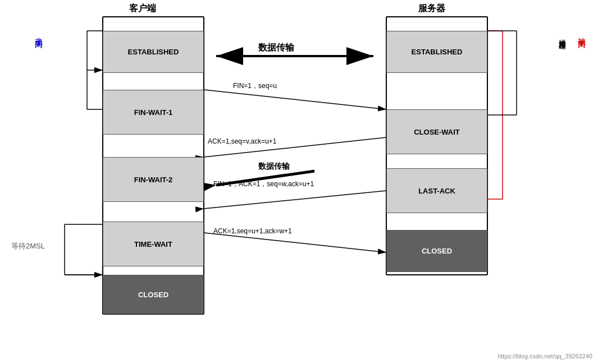 The width and height of the screenshot is (598, 364). Describe the element at coordinates (143, 9) in the screenshot. I see `client-label: 客户端` at that location.